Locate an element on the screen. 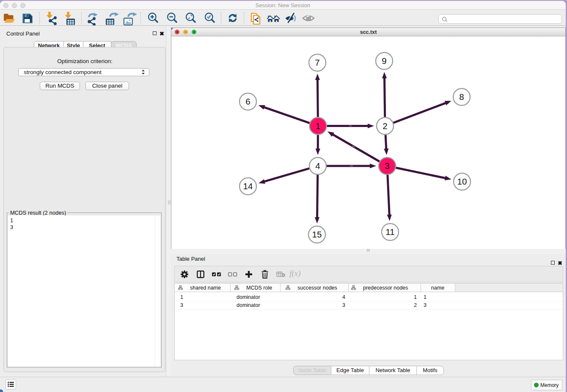 This screenshot has height=392, width=567. svg-text: 3 is located at coordinates (387, 166).